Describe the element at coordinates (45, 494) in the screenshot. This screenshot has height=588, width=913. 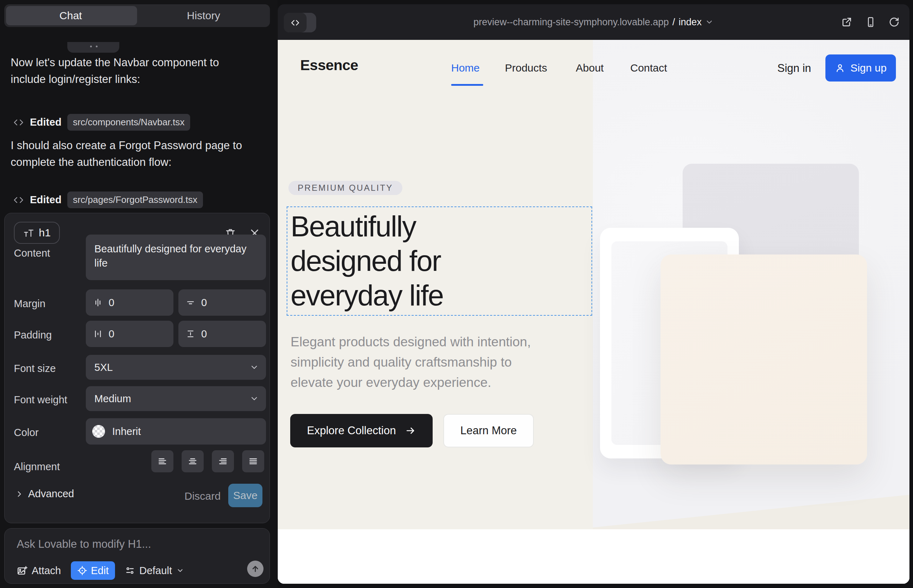
I see `advanced-expander: Advanced` at that location.